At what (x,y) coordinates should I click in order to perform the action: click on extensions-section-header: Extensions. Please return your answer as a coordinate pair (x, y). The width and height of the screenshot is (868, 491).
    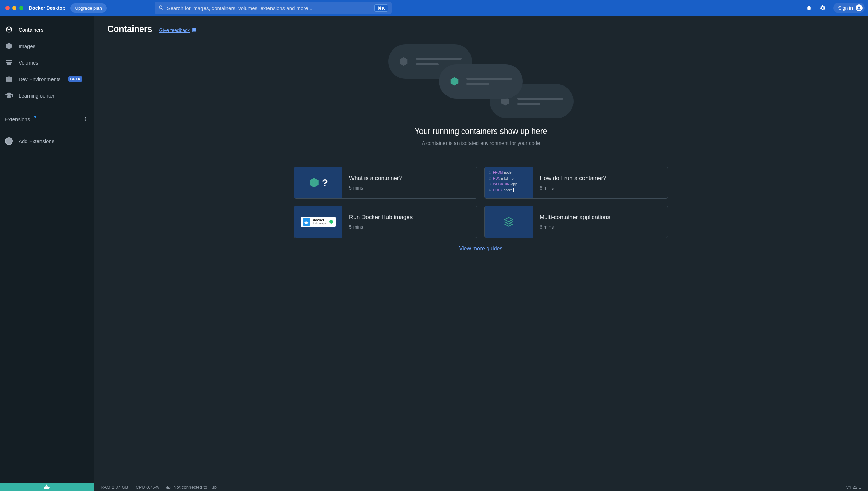
    Looking at the image, I should click on (47, 119).